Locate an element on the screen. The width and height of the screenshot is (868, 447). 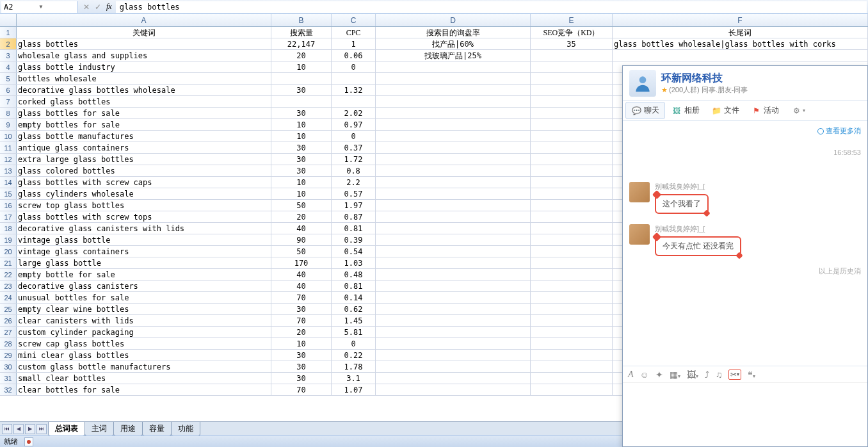
cell: 0.97 is located at coordinates (353, 124).